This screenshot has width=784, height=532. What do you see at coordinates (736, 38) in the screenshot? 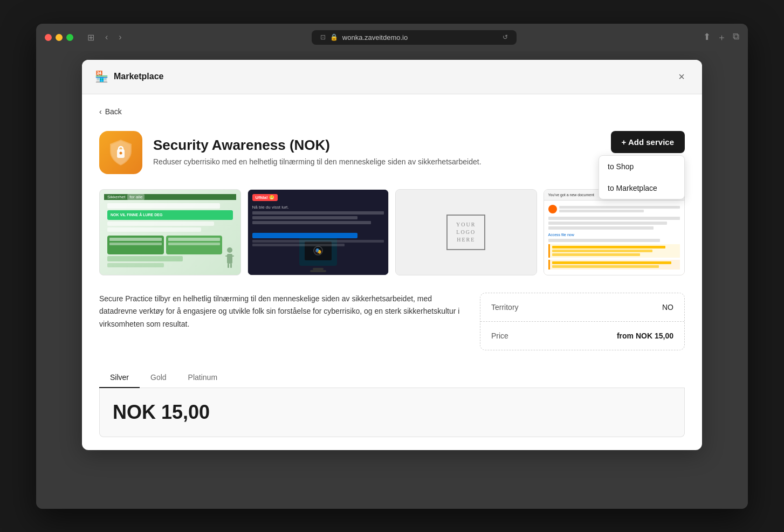
I see `sidebar-icon: ⧉` at bounding box center [736, 38].